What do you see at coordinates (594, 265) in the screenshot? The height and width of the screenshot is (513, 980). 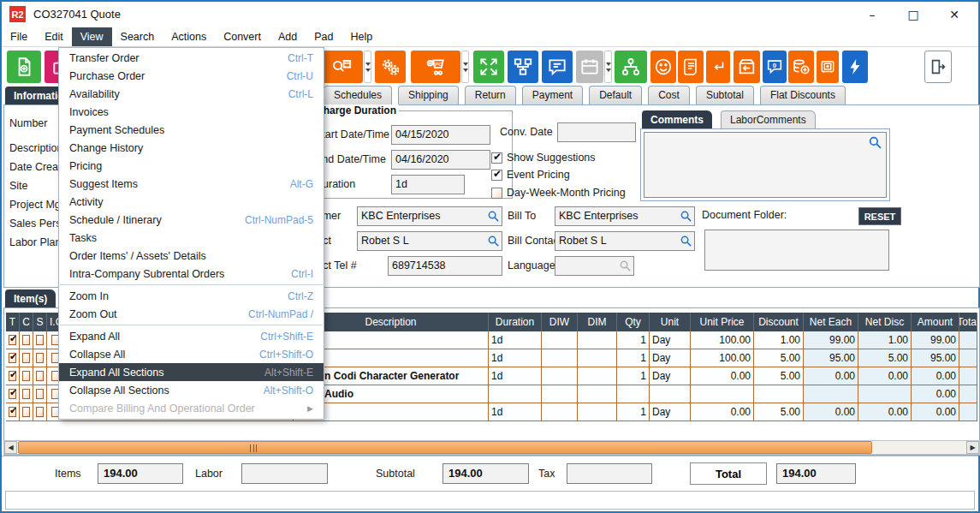 I see `language-field` at bounding box center [594, 265].